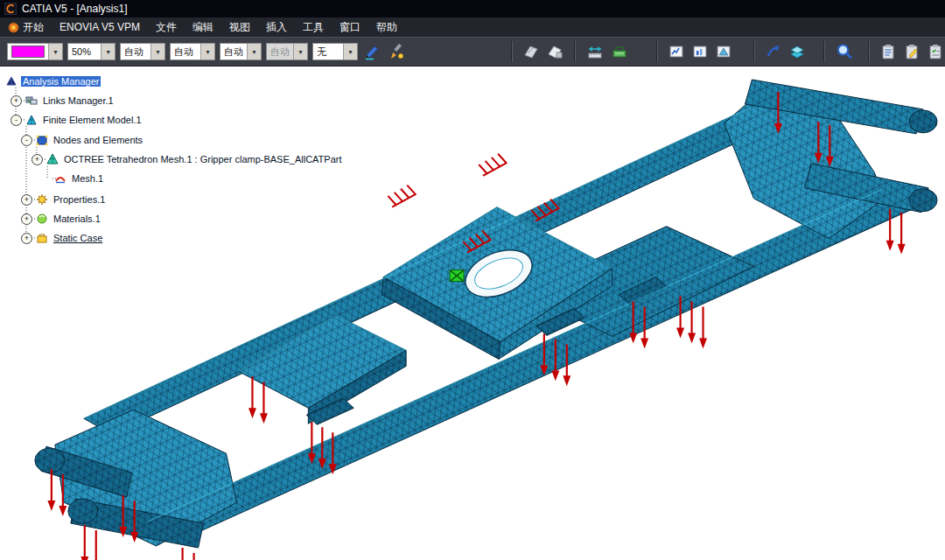  I want to click on linetype-value: 自动, so click(136, 52).